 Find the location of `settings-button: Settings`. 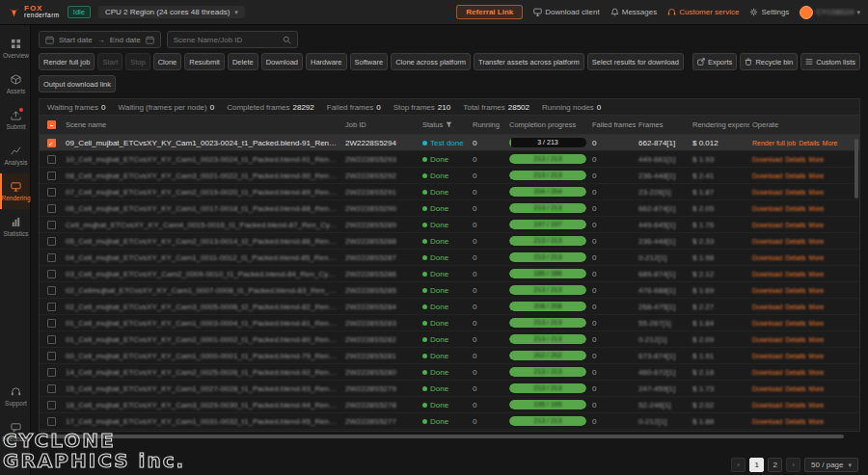

settings-button: Settings is located at coordinates (770, 12).